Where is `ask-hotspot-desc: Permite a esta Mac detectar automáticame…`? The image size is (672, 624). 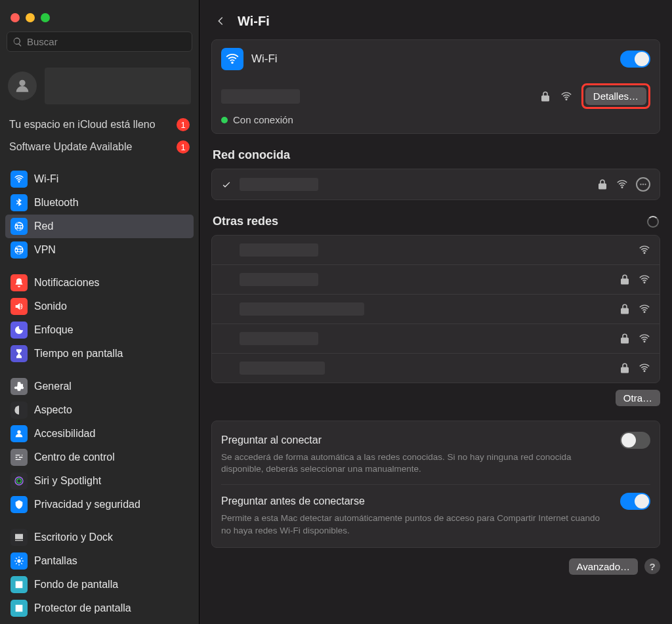
ask-hotspot-desc: Permite a esta Mac detectar automáticame… is located at coordinates (411, 524).